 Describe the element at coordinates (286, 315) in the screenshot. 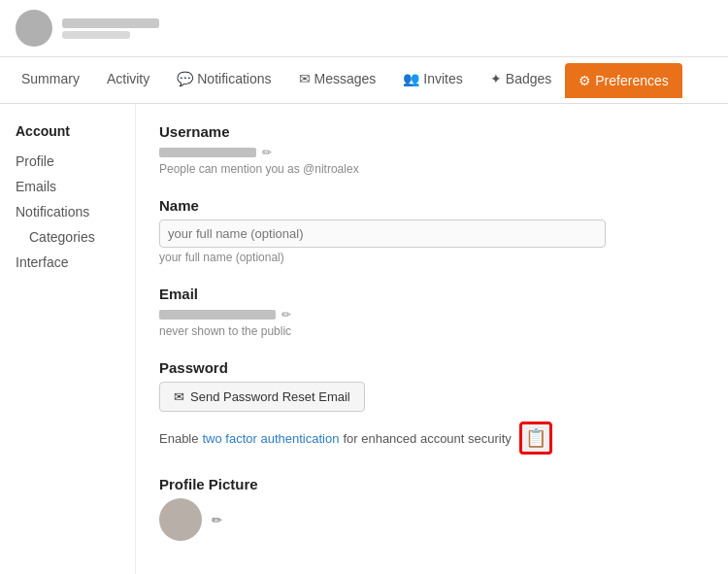

I see `email-edit-icon: ✏` at that location.